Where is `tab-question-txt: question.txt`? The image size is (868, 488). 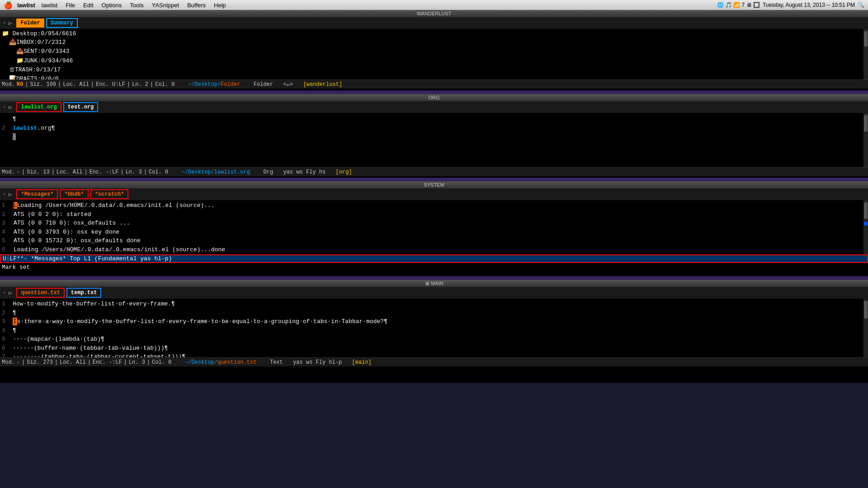 tab-question-txt: question.txt is located at coordinates (40, 293).